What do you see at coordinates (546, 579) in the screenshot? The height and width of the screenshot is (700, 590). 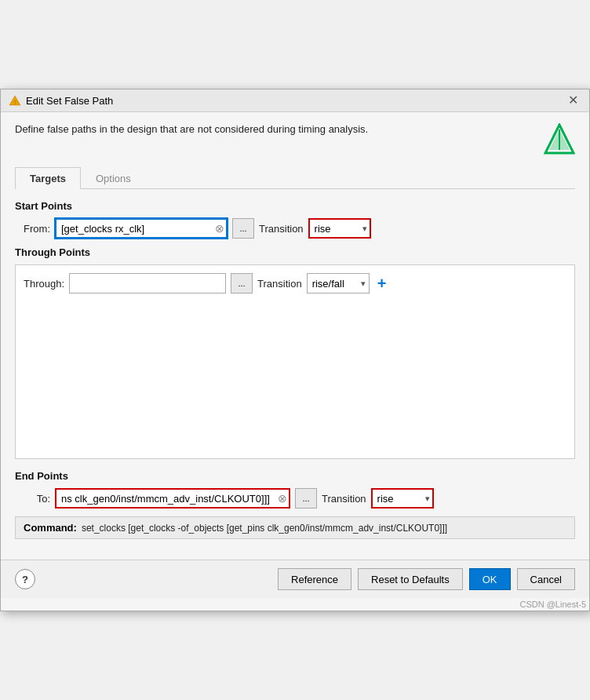 I see `cancel-button: Cancel` at bounding box center [546, 579].